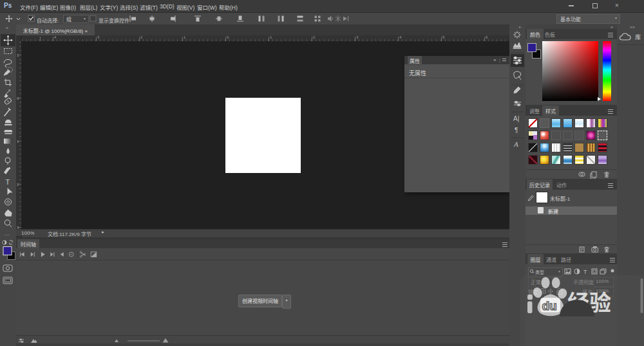 The image size is (644, 346). What do you see at coordinates (7, 234) in the screenshot?
I see `svg-text:...: ...` at bounding box center [7, 234].